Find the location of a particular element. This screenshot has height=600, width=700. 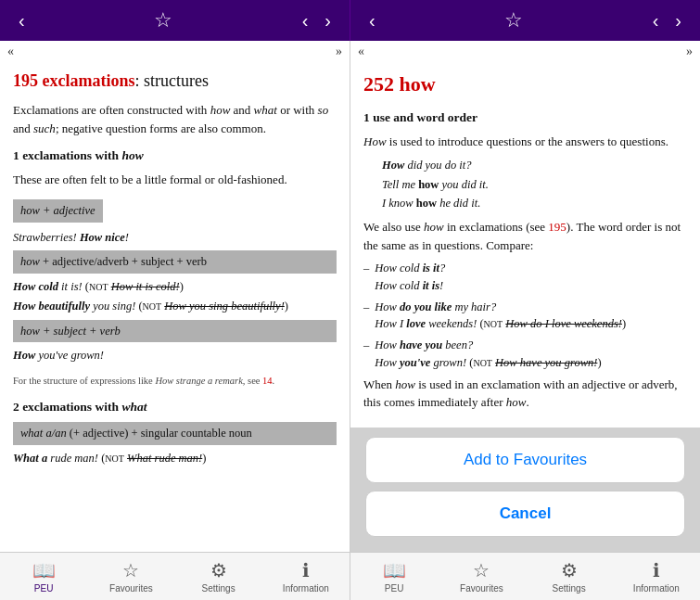

info-label-left: Information is located at coordinates (306, 588).